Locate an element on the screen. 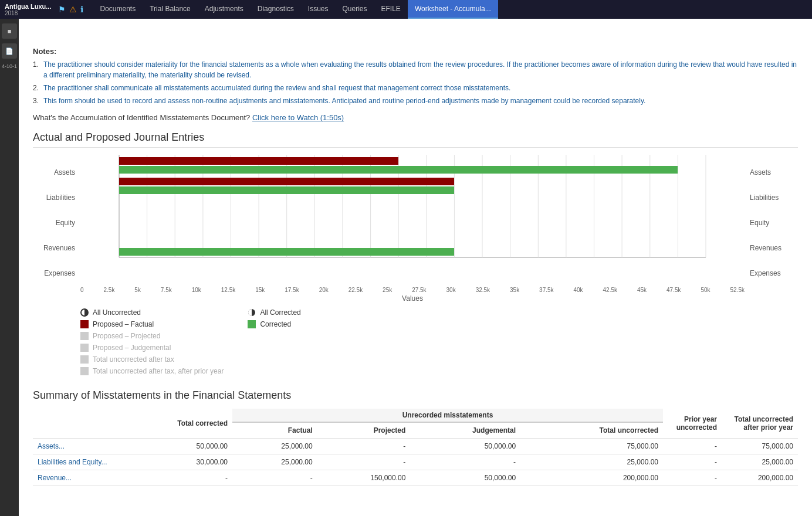 Image resolution: width=812 pixels, height=516 pixels. note-item-2: The practitioner shall communicate all m… is located at coordinates (415, 88).